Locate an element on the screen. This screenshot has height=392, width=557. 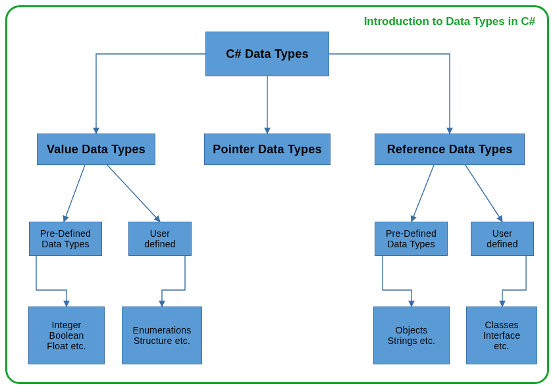
node-root: C# Data Types is located at coordinates (267, 54).